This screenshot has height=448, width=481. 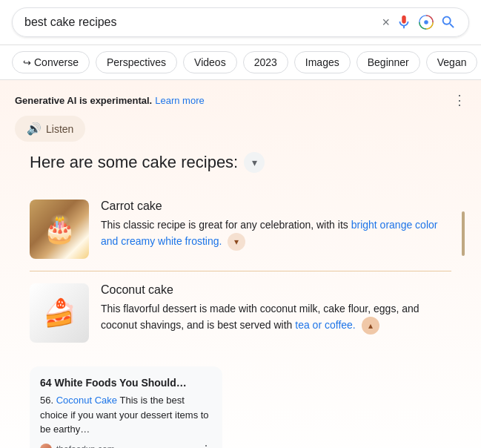 I want to click on article-card: 64 White Foods You Should… 56. Coconut C…, so click(x=126, y=407).